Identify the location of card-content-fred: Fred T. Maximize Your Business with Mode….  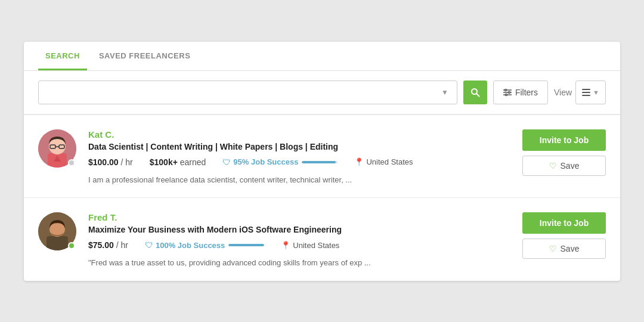
(299, 241).